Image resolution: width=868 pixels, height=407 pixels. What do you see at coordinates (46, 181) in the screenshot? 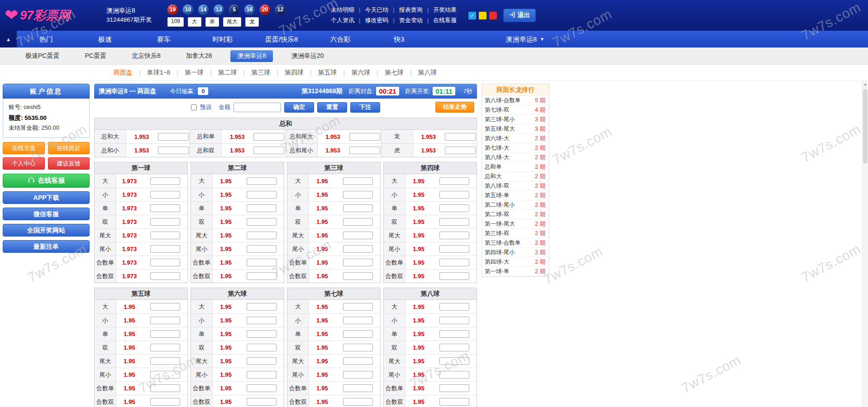
I see `online-service-button: 在线客服` at bounding box center [46, 181].